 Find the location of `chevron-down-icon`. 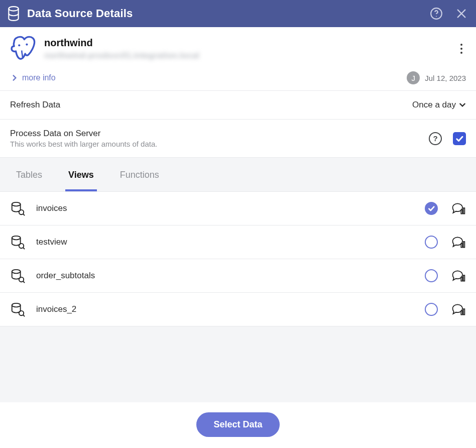

chevron-down-icon is located at coordinates (462, 105).